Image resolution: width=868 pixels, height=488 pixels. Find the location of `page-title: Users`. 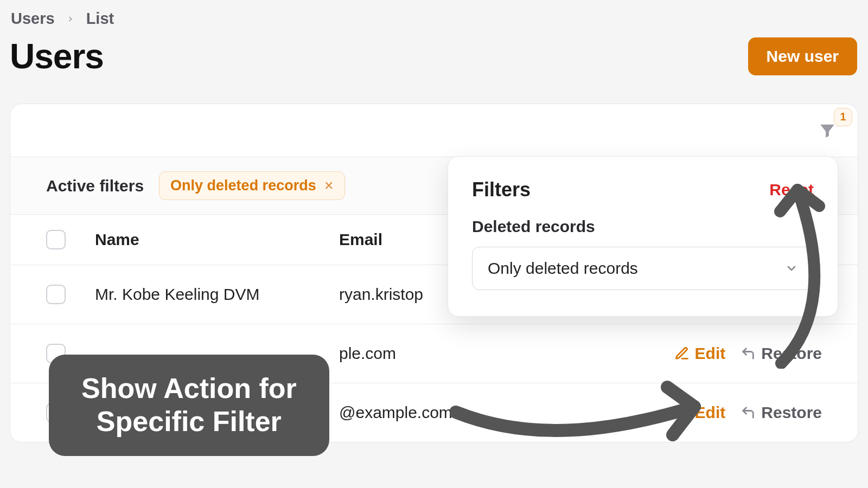

page-title: Users is located at coordinates (56, 56).